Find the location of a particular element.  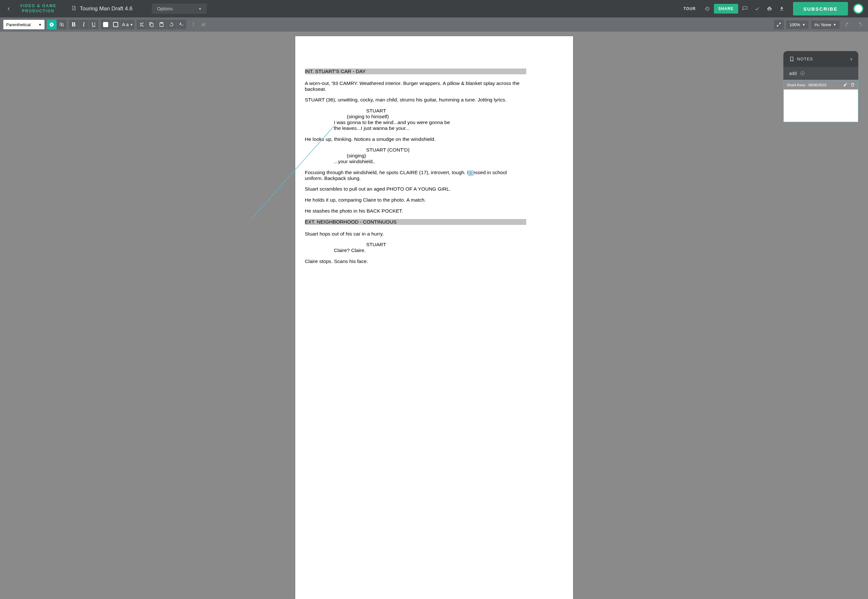

bookmark-icon is located at coordinates (792, 59).